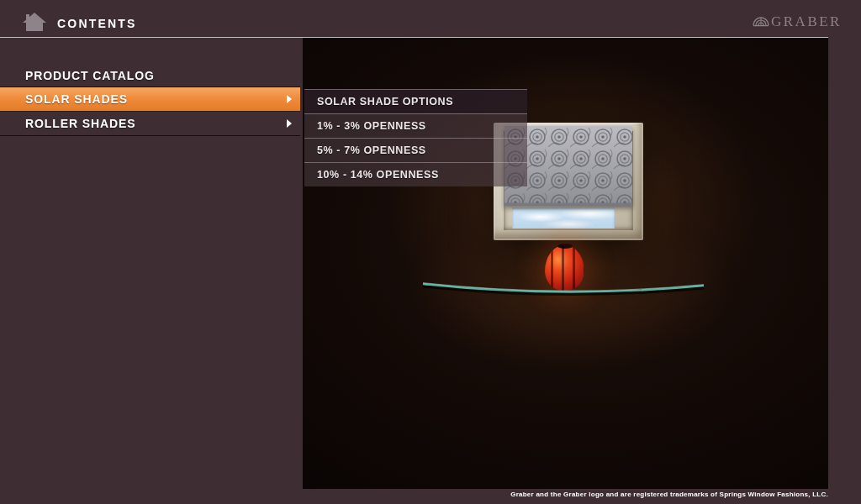 The height and width of the screenshot is (504, 861). Describe the element at coordinates (563, 289) in the screenshot. I see `glass-shelf` at that location.